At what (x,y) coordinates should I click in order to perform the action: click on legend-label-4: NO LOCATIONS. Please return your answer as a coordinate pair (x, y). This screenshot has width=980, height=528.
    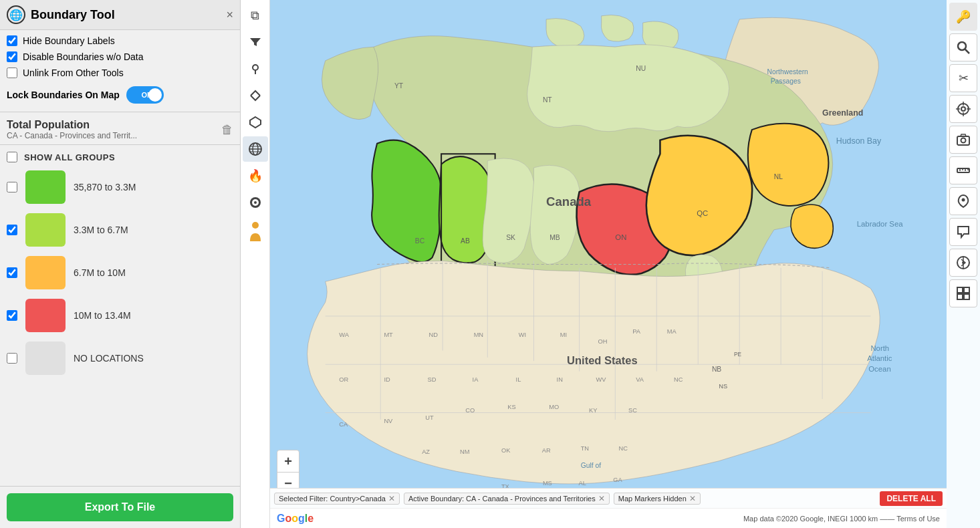
    Looking at the image, I should click on (108, 358).